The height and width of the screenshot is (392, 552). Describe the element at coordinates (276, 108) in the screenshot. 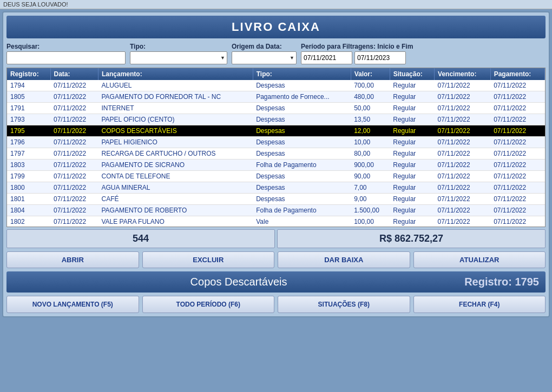

I see `table-row: 179107/11/2022INTERNETDespesas50,00Regul…` at that location.